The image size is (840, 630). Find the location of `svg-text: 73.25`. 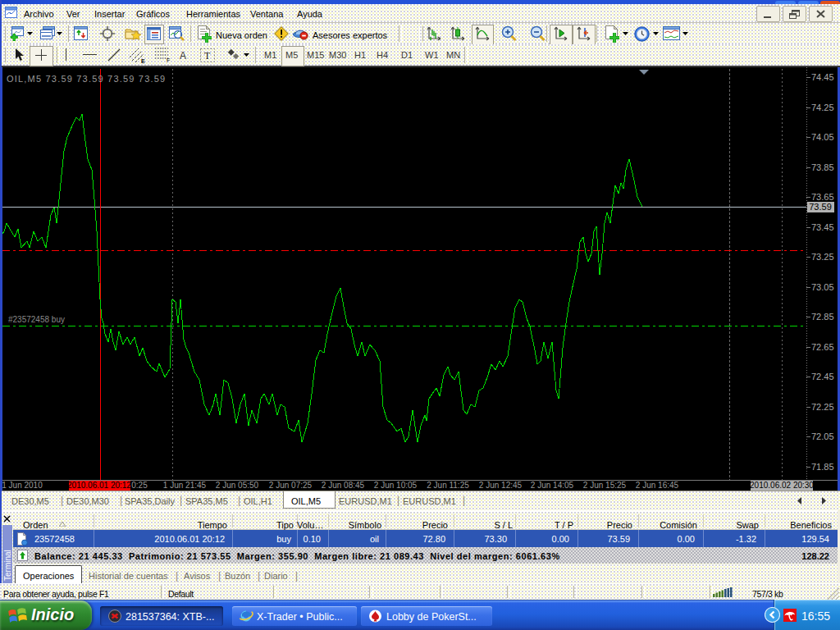

svg-text: 73.25 is located at coordinates (823, 257).